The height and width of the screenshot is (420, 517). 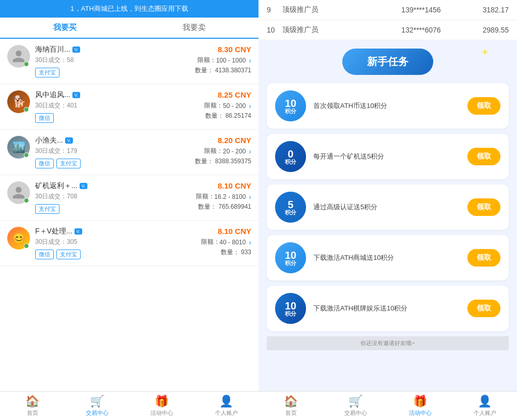 I want to click on trade-name-row: 矿机返利＋... V., so click(x=104, y=186).